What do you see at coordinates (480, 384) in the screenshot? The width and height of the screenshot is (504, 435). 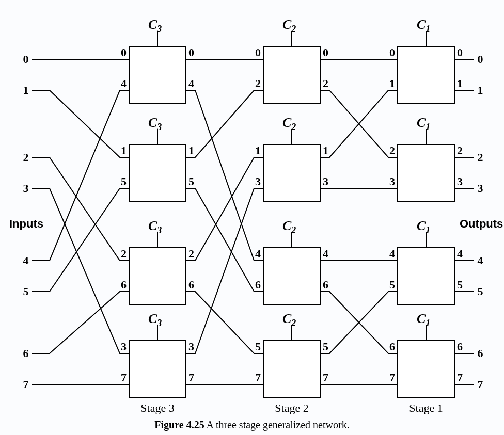 I see `output-label: 7` at bounding box center [480, 384].